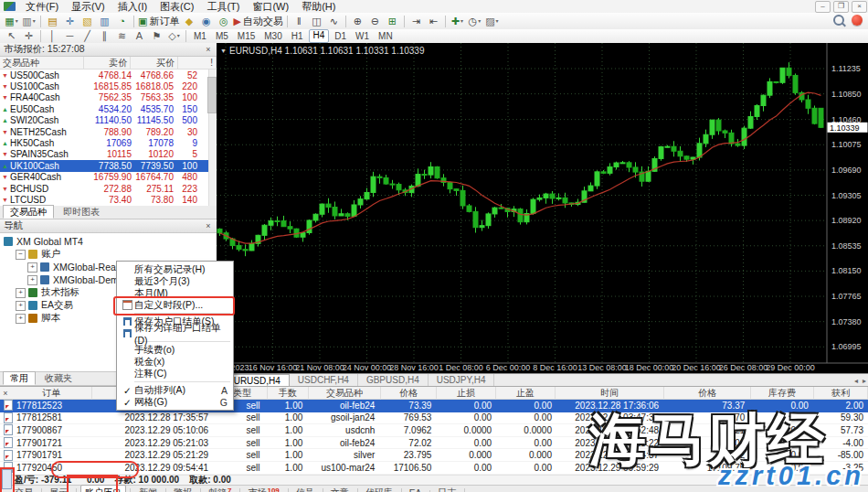  Describe the element at coordinates (305, 488) in the screenshot. I see `terminal-tab-信号: 信号` at that location.